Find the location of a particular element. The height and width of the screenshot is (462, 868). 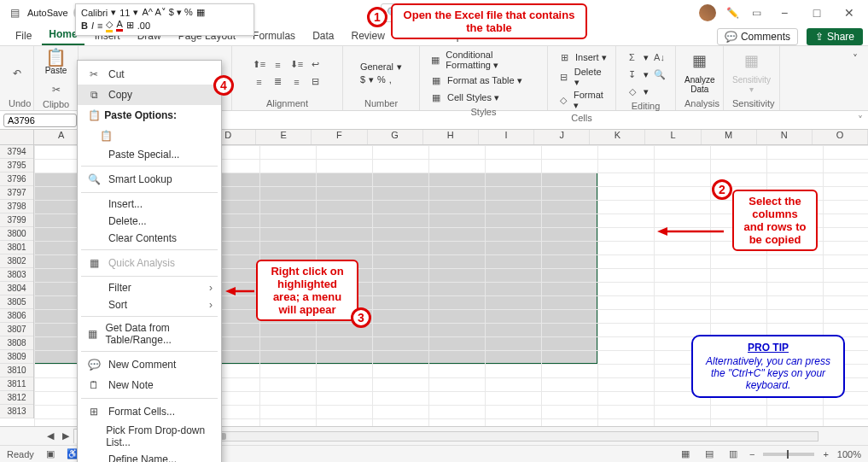

avatar is located at coordinates (708, 13).